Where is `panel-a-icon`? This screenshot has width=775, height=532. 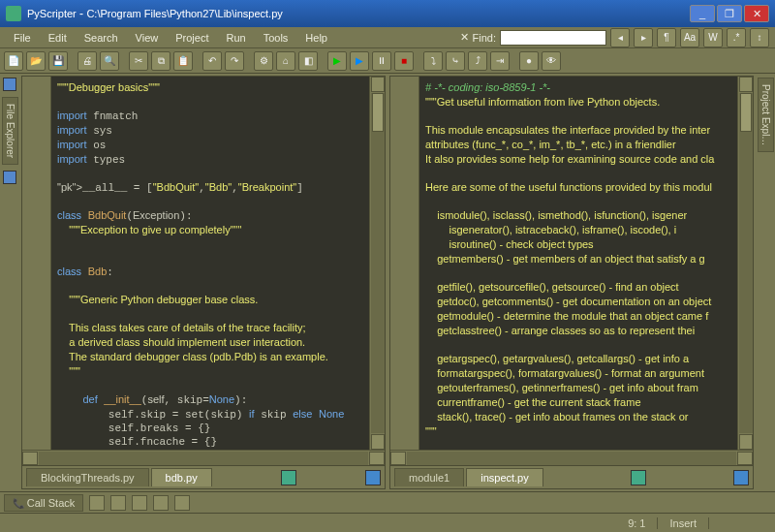 panel-a-icon is located at coordinates (97, 503).